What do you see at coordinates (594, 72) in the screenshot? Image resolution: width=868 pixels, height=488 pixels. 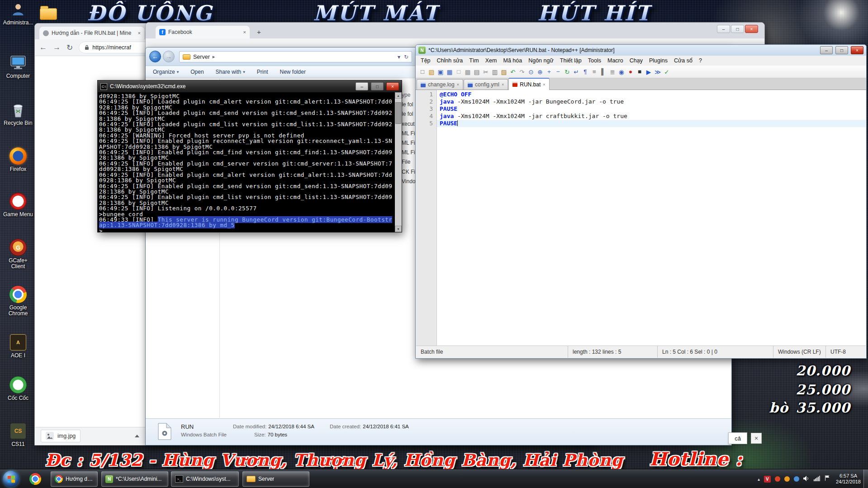 I see `indent-guide-icon: ≡` at bounding box center [594, 72].